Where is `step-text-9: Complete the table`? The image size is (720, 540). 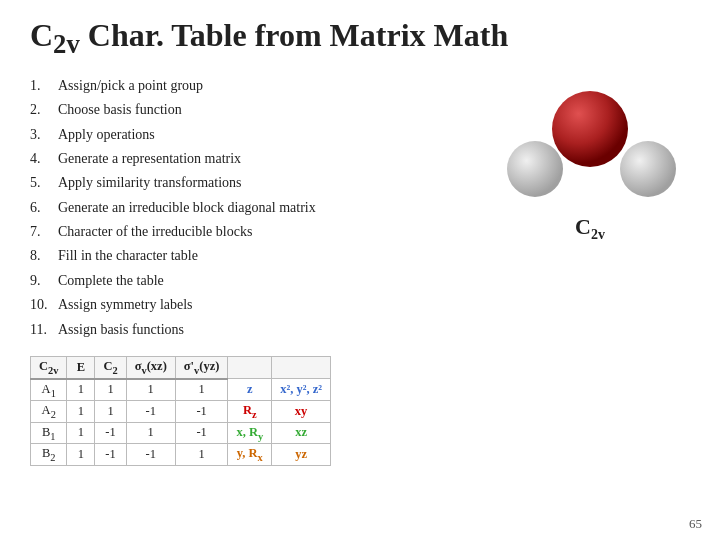 step-text-9: Complete the table is located at coordinates (111, 281).